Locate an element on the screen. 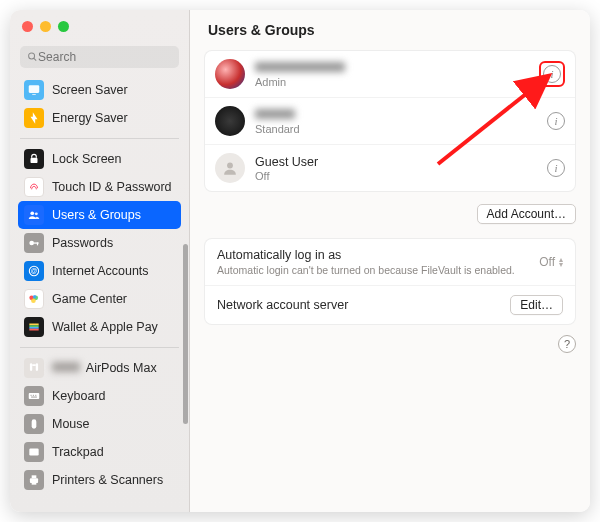 Image resolution: width=600 pixels, height=522 pixels. sidebar-item-label: Printers & Scanners is located at coordinates (114, 480).